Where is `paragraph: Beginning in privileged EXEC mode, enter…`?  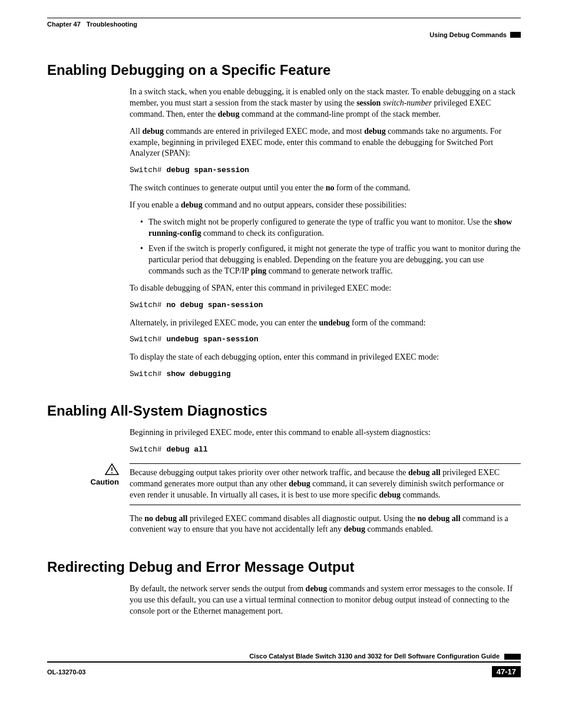
paragraph: Beginning in privileged EXEC mode, enter… is located at coordinates (325, 433).